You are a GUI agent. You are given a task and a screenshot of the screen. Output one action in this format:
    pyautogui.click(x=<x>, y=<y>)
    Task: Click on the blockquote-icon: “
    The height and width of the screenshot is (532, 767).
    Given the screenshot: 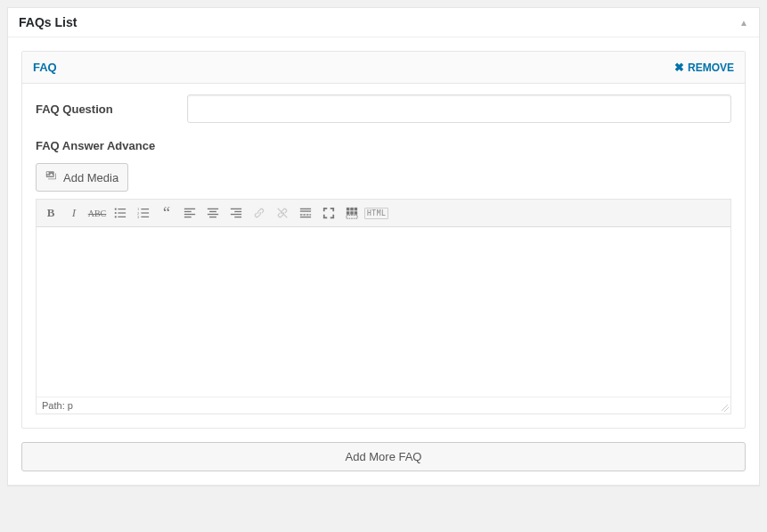 What is the action you would take?
    pyautogui.click(x=167, y=213)
    